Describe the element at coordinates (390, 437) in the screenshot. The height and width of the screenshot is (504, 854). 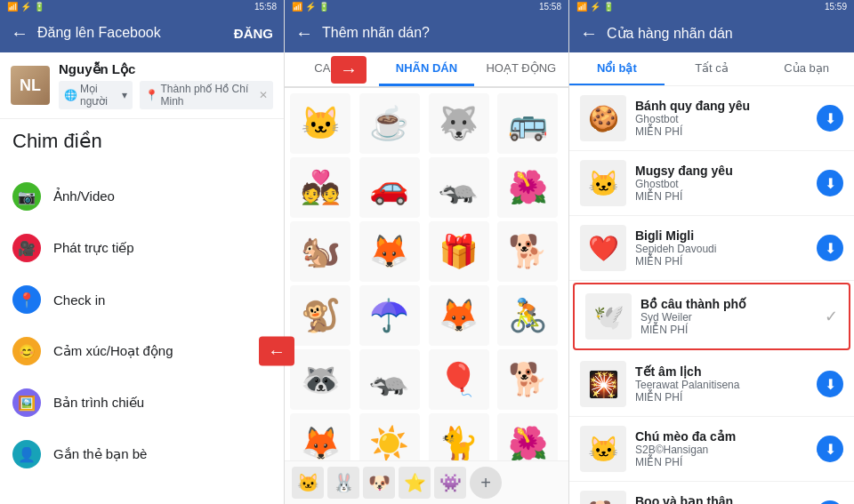
I see `sticker-cell: ☀️` at that location.